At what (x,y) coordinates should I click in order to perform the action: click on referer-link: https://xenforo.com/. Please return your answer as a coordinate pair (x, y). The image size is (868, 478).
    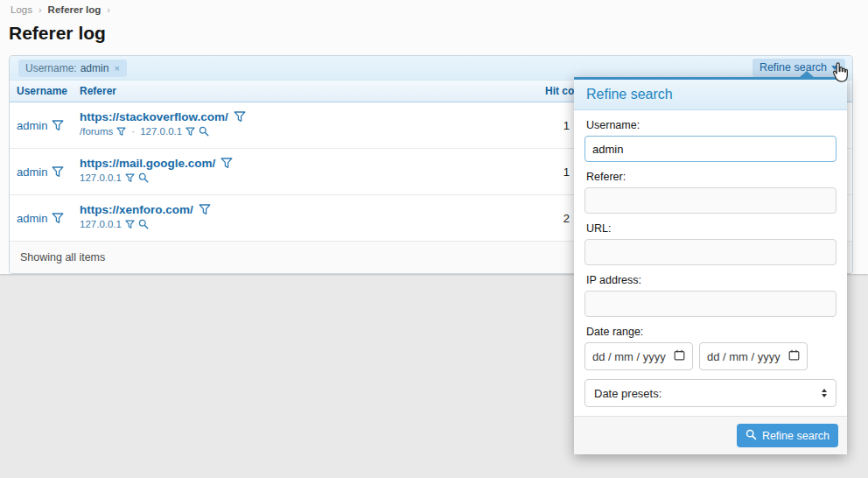
    Looking at the image, I should click on (136, 210).